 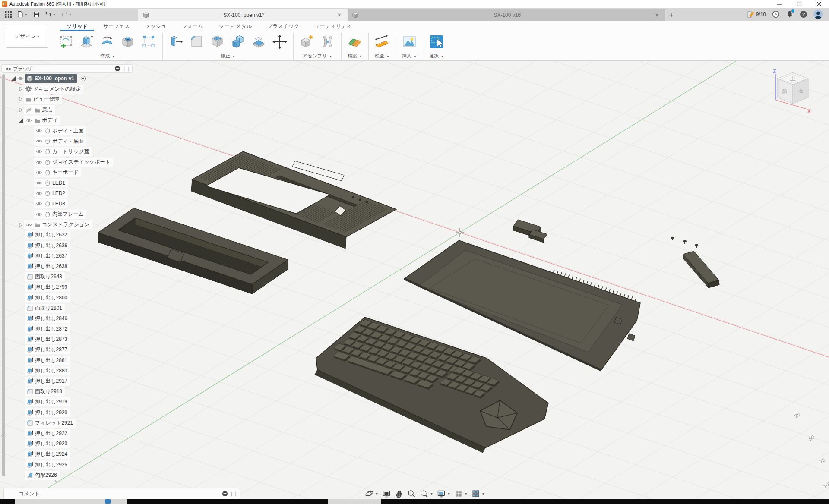 I want to click on ribbon-tab-2: メッシュ, so click(x=155, y=26).